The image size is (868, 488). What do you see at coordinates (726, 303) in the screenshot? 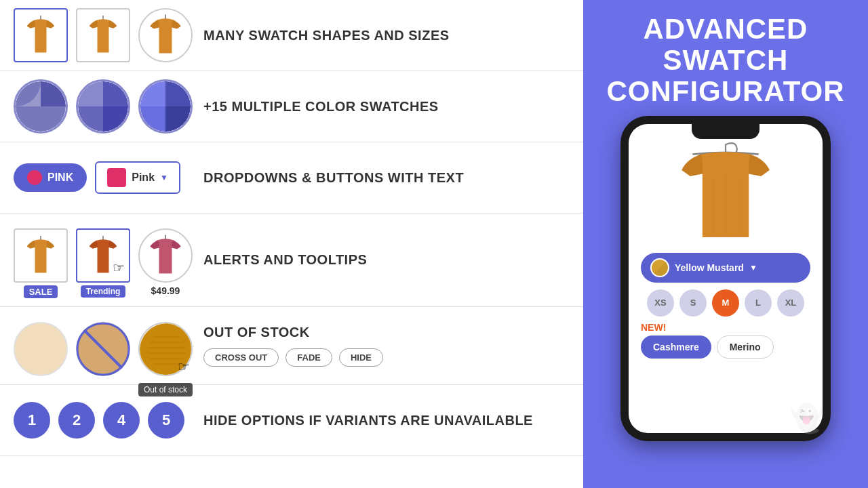
I see `size-m: M` at bounding box center [726, 303].